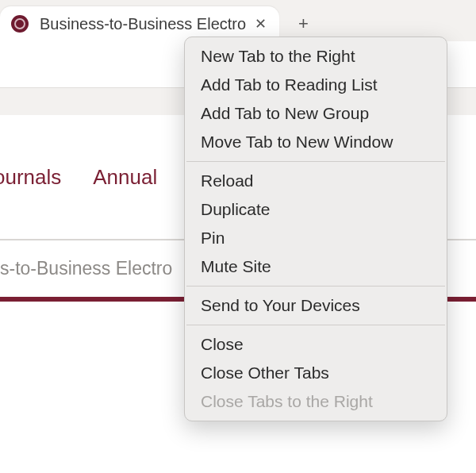 Image resolution: width=476 pixels, height=473 pixels. What do you see at coordinates (316, 267) in the screenshot?
I see `menu-mute-site: Mute Site` at bounding box center [316, 267].